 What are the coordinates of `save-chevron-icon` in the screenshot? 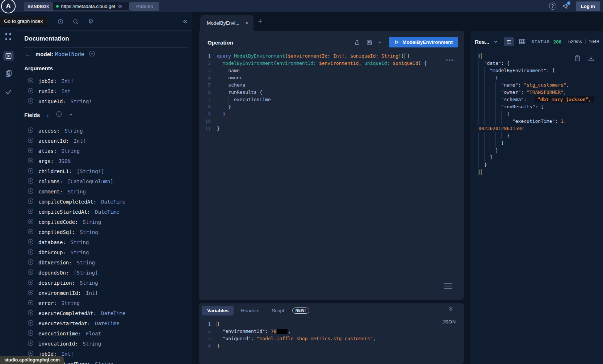 It's located at (380, 42).